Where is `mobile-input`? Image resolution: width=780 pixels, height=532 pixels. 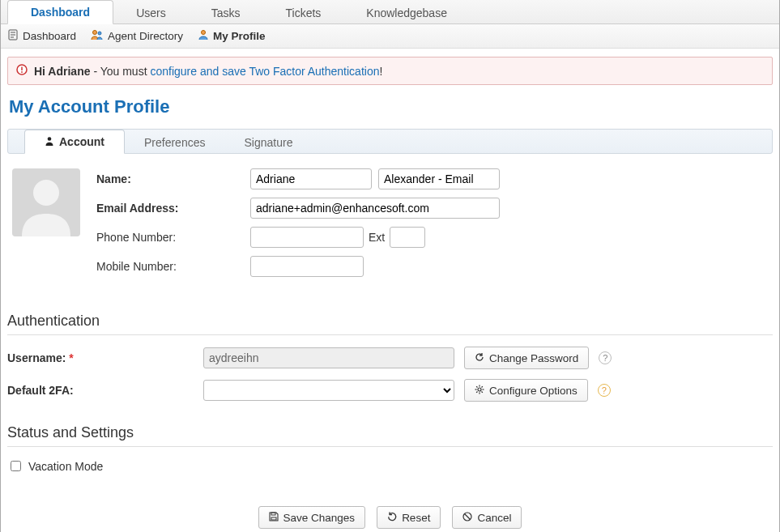
mobile-input is located at coordinates (307, 266).